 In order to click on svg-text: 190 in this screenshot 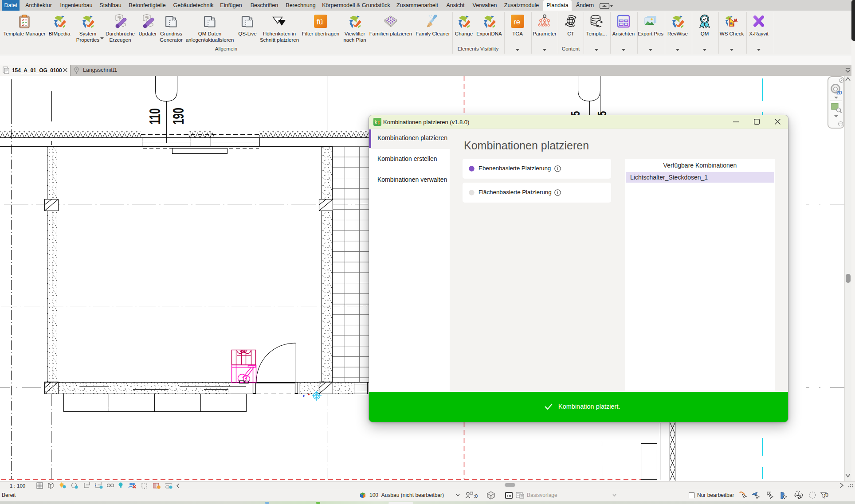, I will do `click(178, 116)`.